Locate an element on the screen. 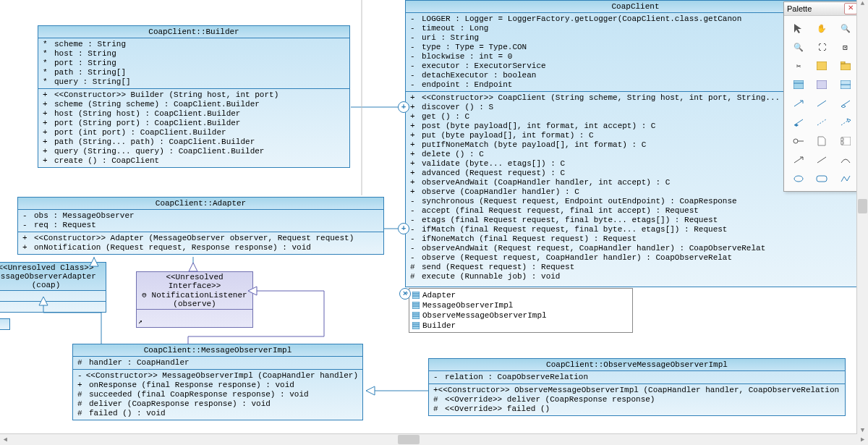 This screenshot has height=445, width=868. palette-titlebar: Palette ✕ is located at coordinates (822, 9).